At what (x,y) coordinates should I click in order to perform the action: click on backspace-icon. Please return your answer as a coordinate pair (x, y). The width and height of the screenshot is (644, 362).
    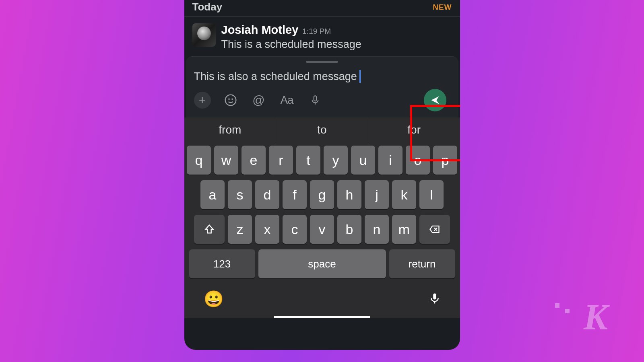
    Looking at the image, I should click on (435, 229).